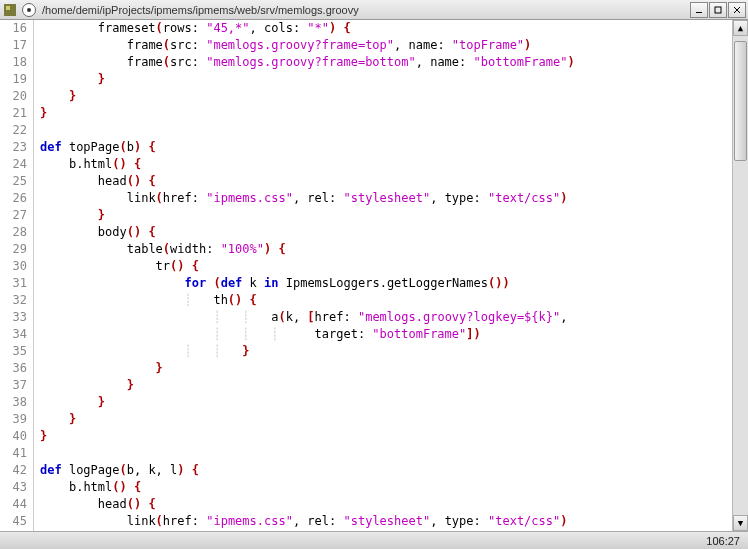 Image resolution: width=748 pixels, height=549 pixels. What do you see at coordinates (386, 352) in the screenshot?
I see `code-line: ┊ ┊ }` at bounding box center [386, 352].